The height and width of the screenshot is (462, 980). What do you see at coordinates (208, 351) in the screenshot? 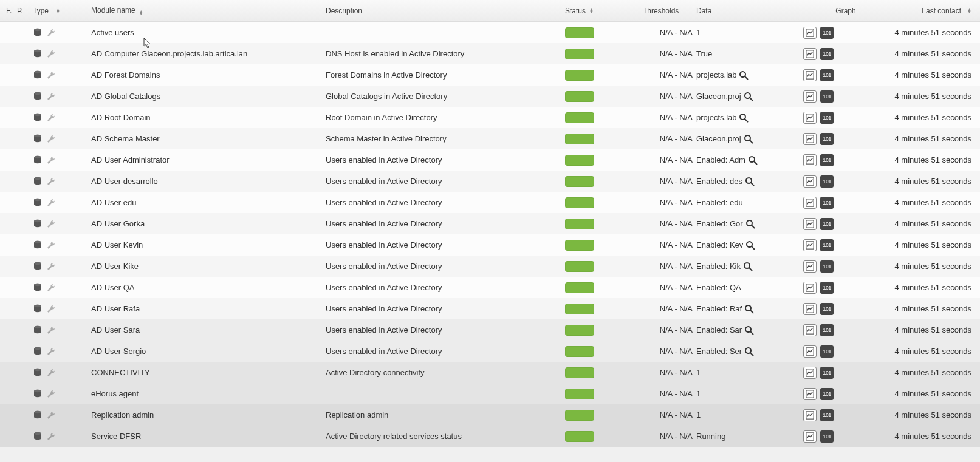
I see `module-name: AD User Sergio` at bounding box center [208, 351].